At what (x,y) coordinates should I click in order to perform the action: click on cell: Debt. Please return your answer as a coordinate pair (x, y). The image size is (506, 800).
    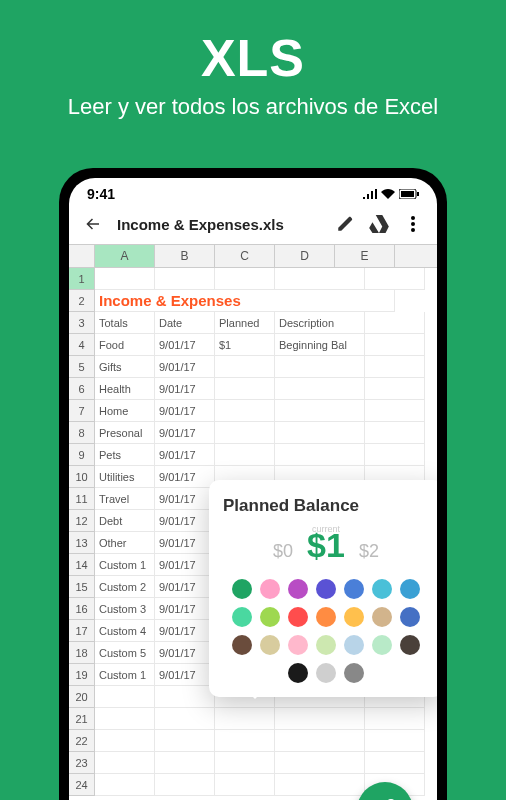
    Looking at the image, I should click on (125, 521).